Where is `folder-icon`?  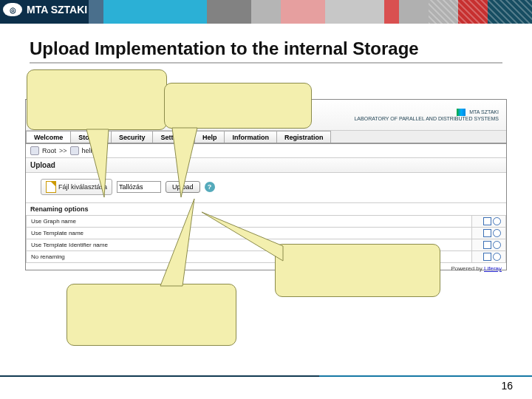 folder-icon is located at coordinates (75, 151).